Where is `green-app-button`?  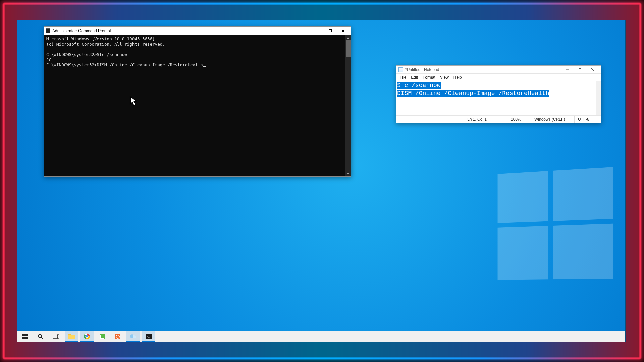 green-app-button is located at coordinates (102, 337).